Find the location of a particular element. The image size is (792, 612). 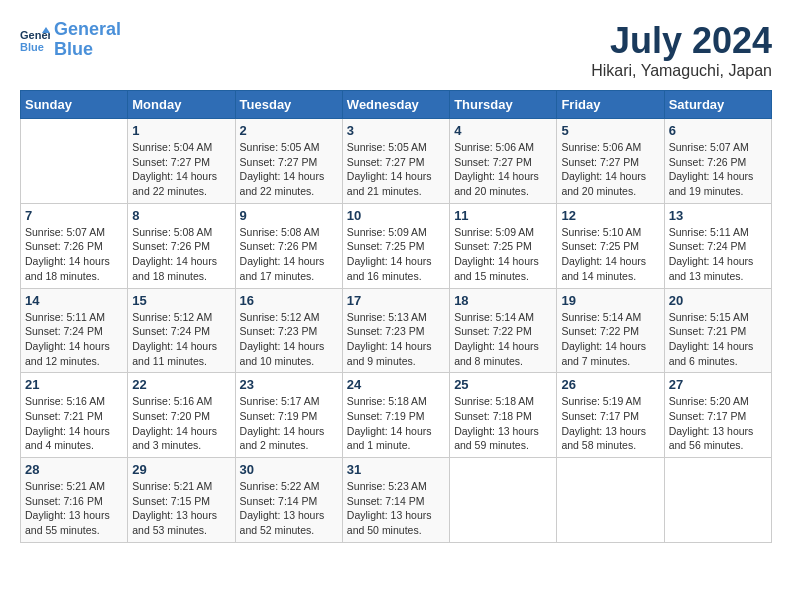

day-number: 3 is located at coordinates (396, 130).